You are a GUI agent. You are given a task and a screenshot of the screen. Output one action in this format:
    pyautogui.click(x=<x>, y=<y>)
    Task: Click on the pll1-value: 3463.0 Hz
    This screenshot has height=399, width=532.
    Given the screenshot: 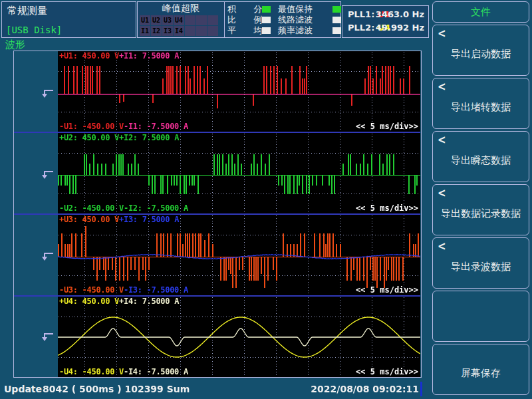 What is the action you would take?
    pyautogui.click(x=400, y=15)
    